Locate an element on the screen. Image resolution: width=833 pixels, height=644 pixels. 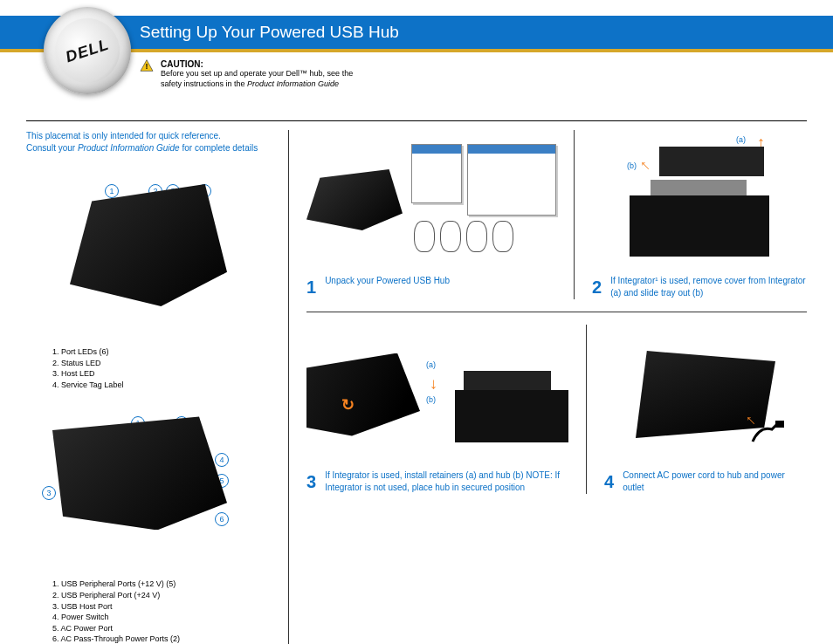
callout-b4: 4 is located at coordinates (222, 460).